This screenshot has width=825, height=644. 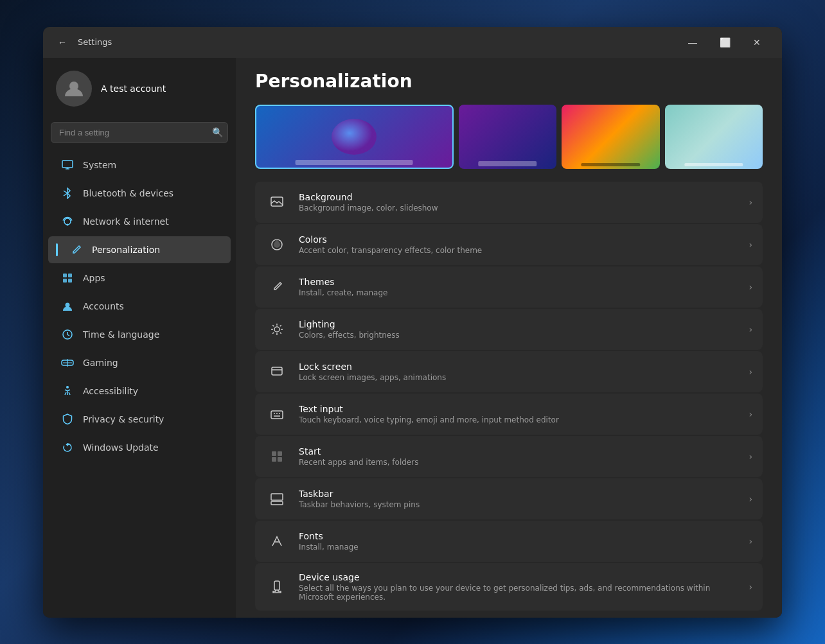 I want to click on time-icon, so click(x=67, y=335).